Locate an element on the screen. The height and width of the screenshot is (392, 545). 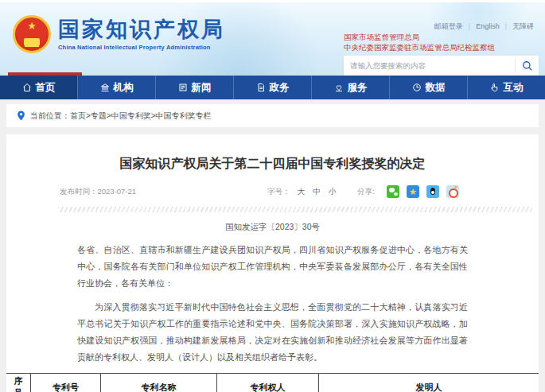
hatched-divider is located at coordinates (295, 210).